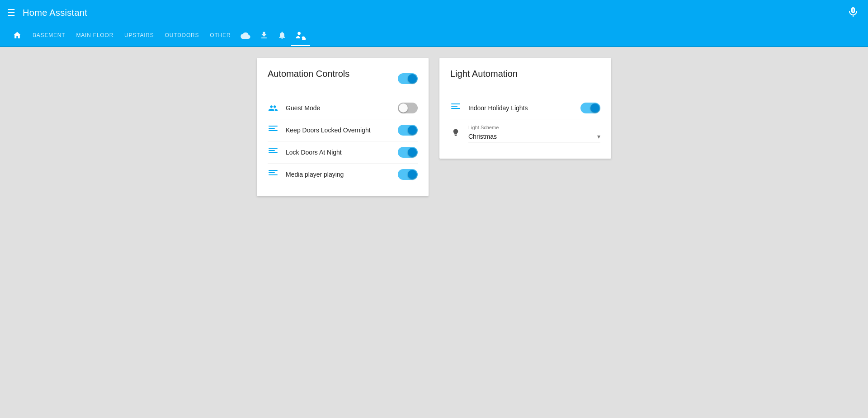  Describe the element at coordinates (273, 108) in the screenshot. I see `people-icon` at that location.